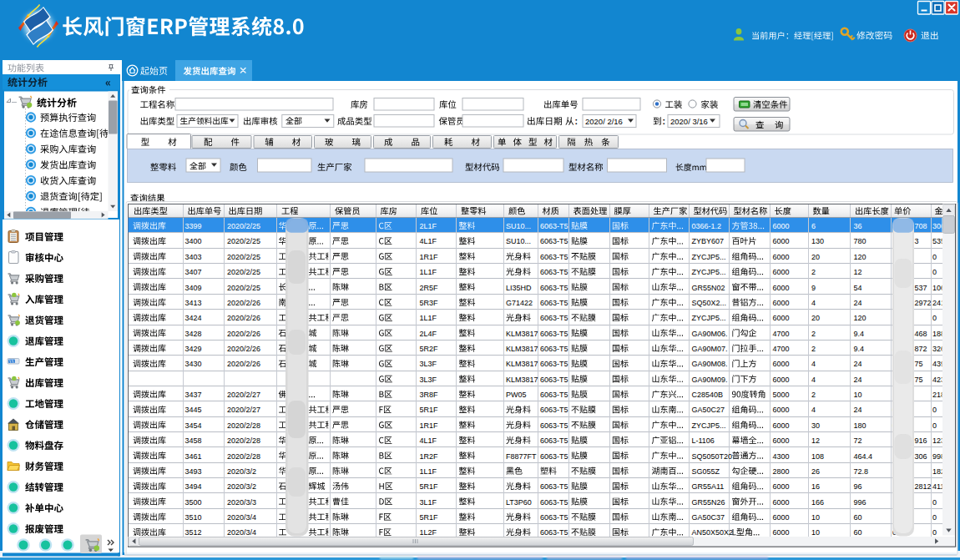 The height and width of the screenshot is (560, 960). Describe the element at coordinates (429, 288) in the screenshot. I see `svg-text: 2R5F` at that location.